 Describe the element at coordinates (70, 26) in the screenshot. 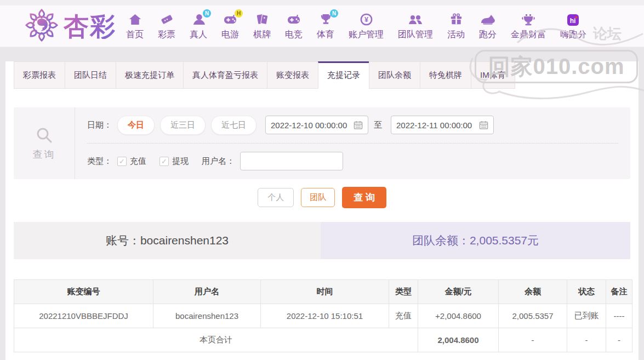

I see `brand-logo: 杏彩` at that location.